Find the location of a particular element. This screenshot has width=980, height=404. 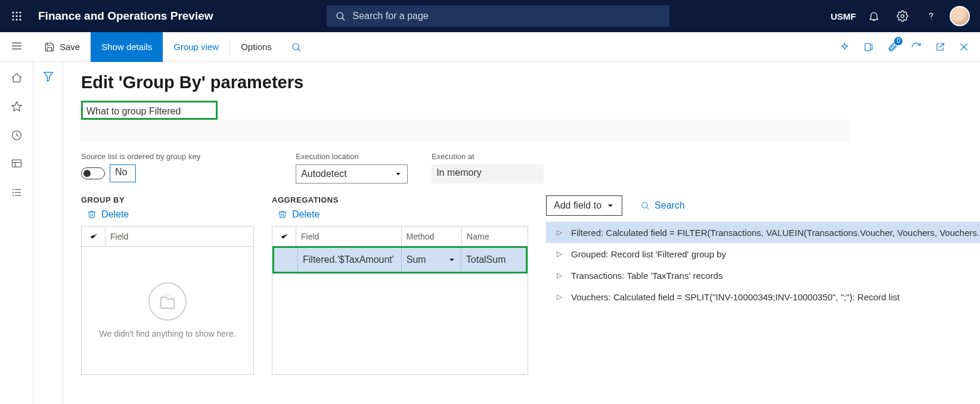

aggregations-delete-label: Delete is located at coordinates (306, 215).